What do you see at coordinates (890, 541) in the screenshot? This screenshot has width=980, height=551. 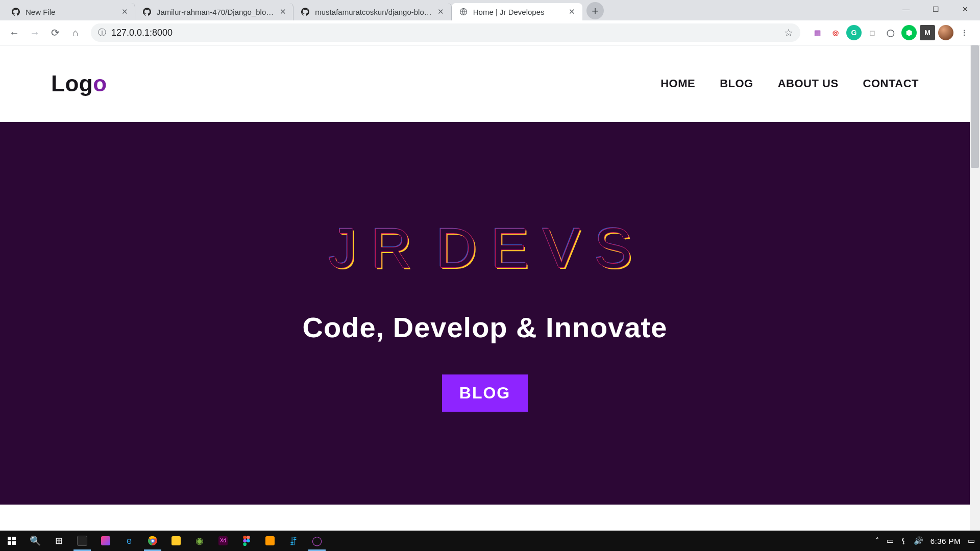 I see `battery-icon: ▭` at bounding box center [890, 541].